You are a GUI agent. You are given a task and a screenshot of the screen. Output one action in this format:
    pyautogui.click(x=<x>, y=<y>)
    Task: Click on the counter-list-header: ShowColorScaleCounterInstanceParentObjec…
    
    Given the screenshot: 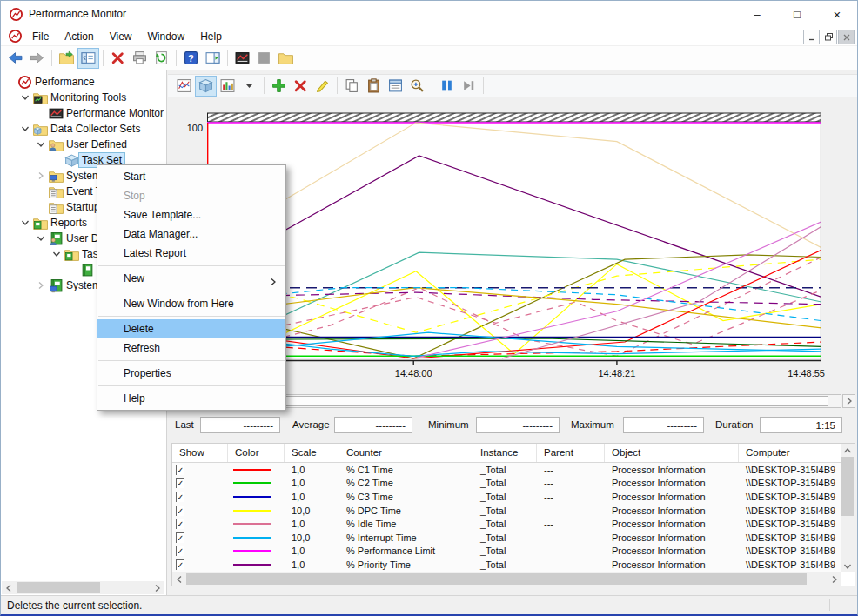 What is the action you would take?
    pyautogui.click(x=513, y=453)
    